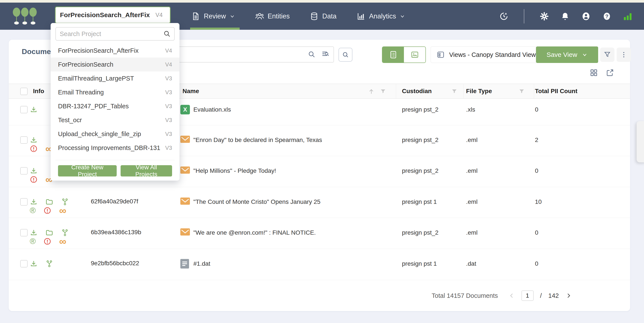 The width and height of the screenshot is (644, 323). What do you see at coordinates (272, 16) in the screenshot?
I see `tab-entities: Entities` at bounding box center [272, 16].